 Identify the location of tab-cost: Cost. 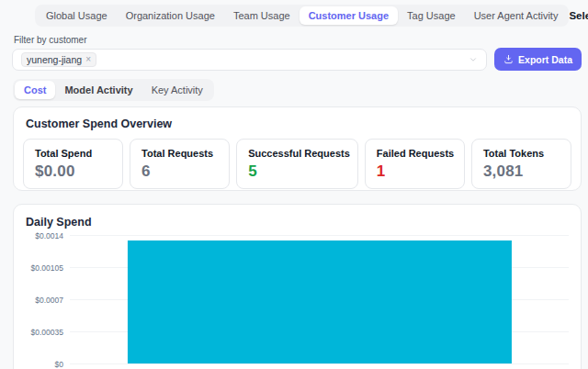
(35, 90).